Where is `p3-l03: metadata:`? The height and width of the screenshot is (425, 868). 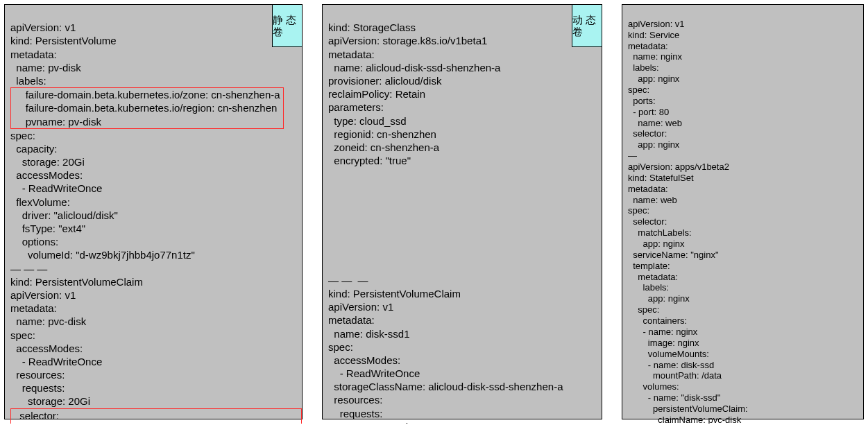 p3-l03: metadata: is located at coordinates (648, 46).